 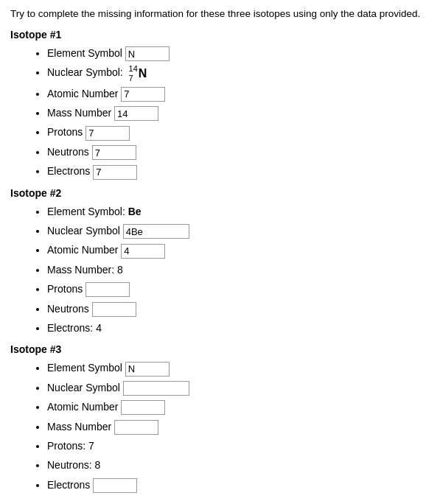 I want to click on isotope-1-element-symbol-item: Element Symbol, so click(x=239, y=53).